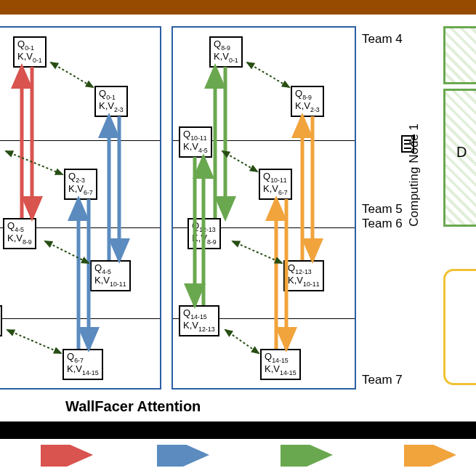 The height and width of the screenshot is (476, 476). Describe the element at coordinates (238, 456) in the screenshot. I see `legend-arrows` at that location.